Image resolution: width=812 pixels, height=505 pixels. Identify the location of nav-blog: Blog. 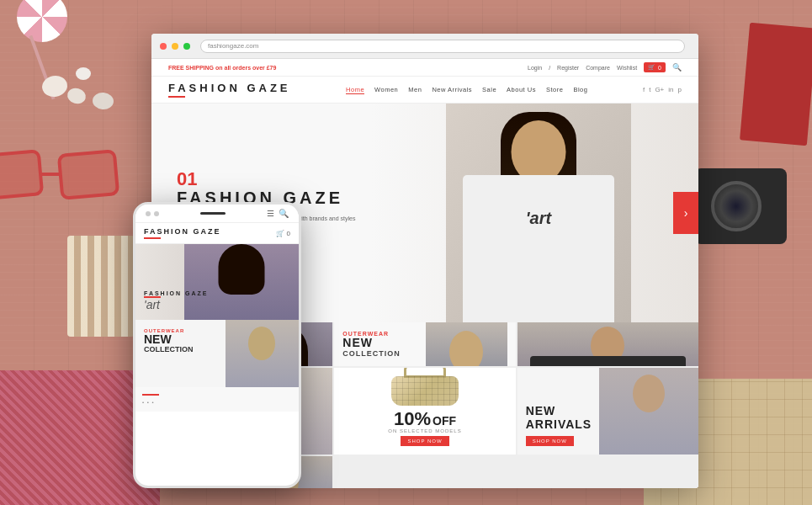
(581, 89).